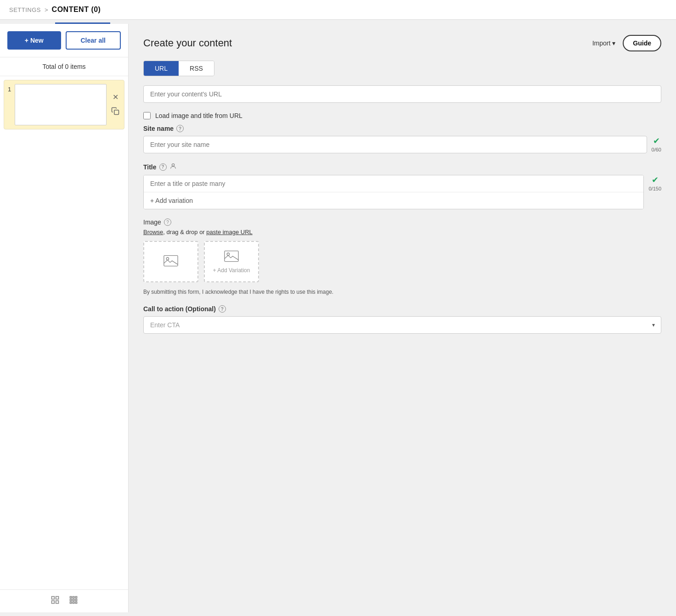  I want to click on title-textarea-container: + Add variation, so click(394, 192).